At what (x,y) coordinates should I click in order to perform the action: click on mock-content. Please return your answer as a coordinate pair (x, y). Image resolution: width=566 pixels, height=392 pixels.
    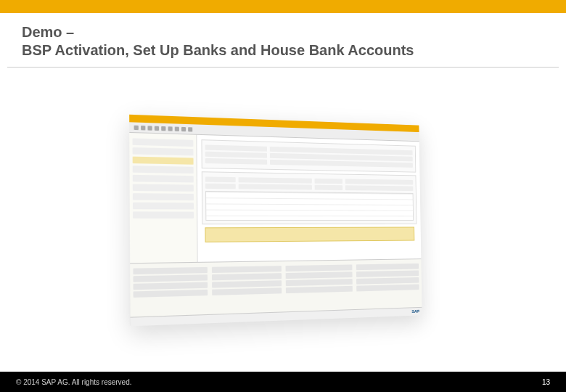
    Looking at the image, I should click on (309, 199).